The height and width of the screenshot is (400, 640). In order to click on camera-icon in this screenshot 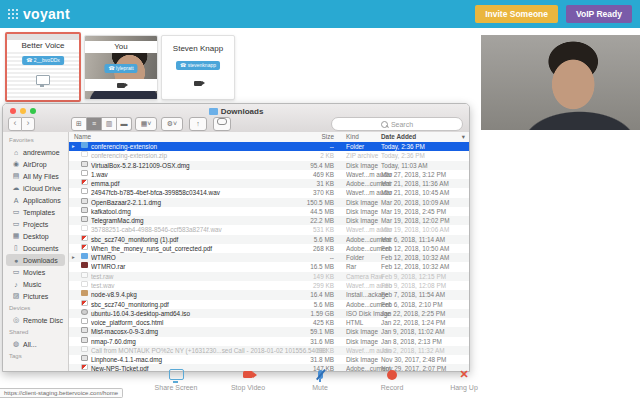, I will do `click(198, 84)`.